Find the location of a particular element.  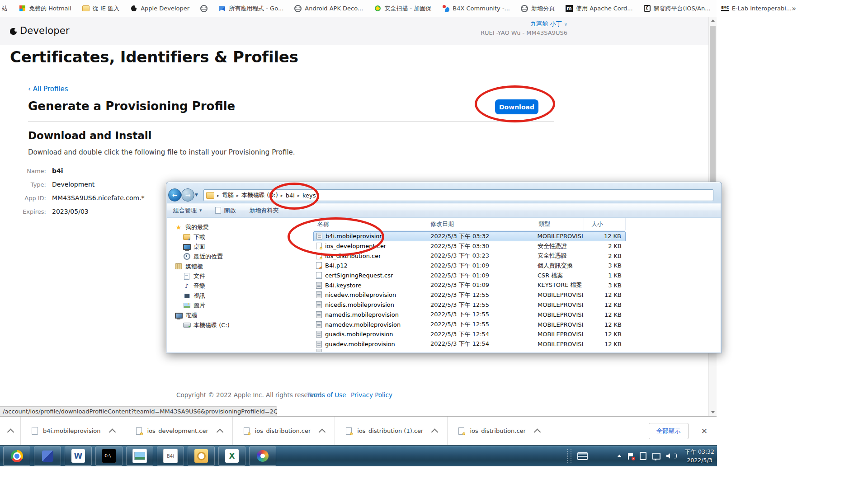

sidebar-item: 視訊 is located at coordinates (241, 296).